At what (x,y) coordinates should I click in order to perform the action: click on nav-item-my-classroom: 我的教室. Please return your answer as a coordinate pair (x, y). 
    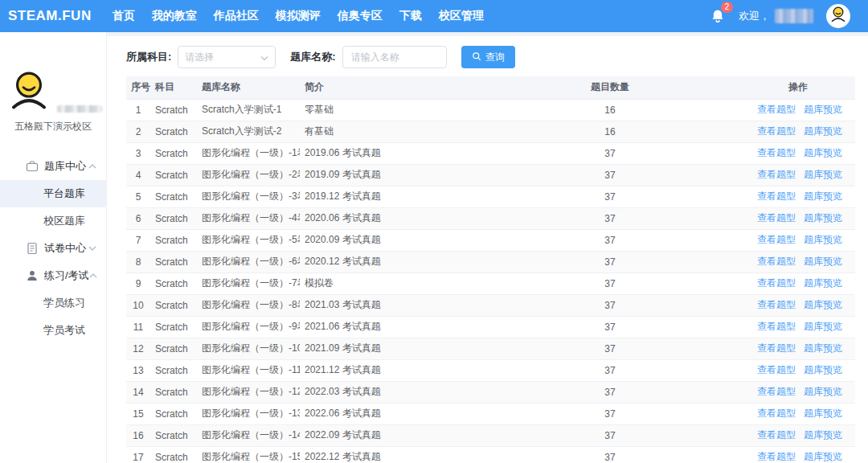
    Looking at the image, I should click on (174, 16).